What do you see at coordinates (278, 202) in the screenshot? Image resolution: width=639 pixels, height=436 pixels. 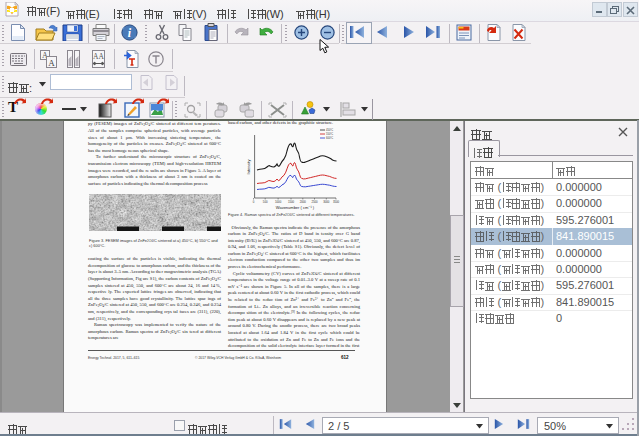 I see `svg-text: 1000` at bounding box center [278, 202].